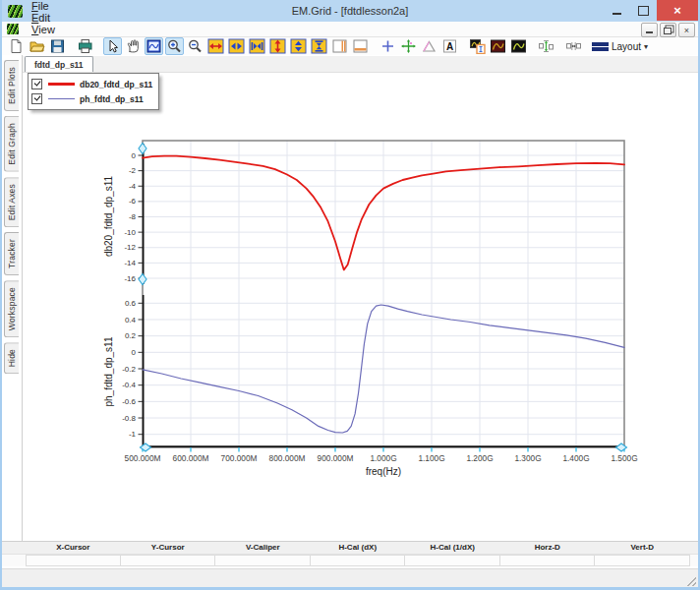 This screenshot has width=700, height=590. Describe the element at coordinates (387, 46) in the screenshot. I see `plus-crosshair-icon` at that location.